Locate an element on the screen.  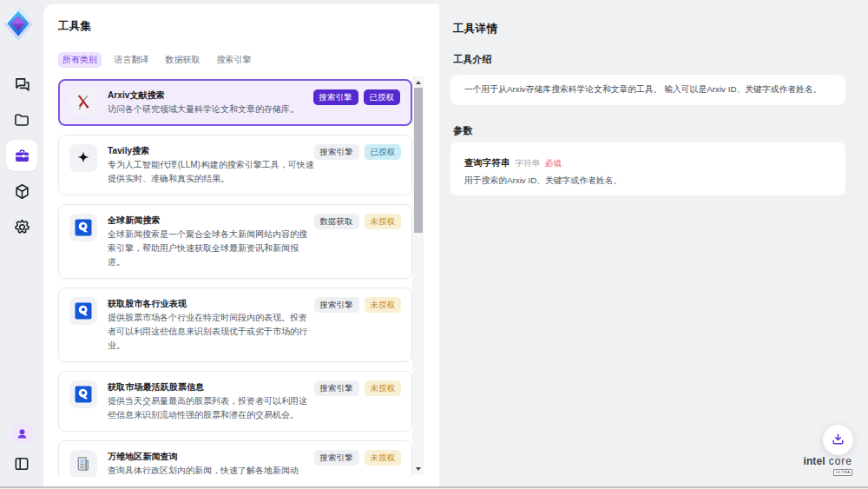
scrollbar-up-button is located at coordinates (418, 82).